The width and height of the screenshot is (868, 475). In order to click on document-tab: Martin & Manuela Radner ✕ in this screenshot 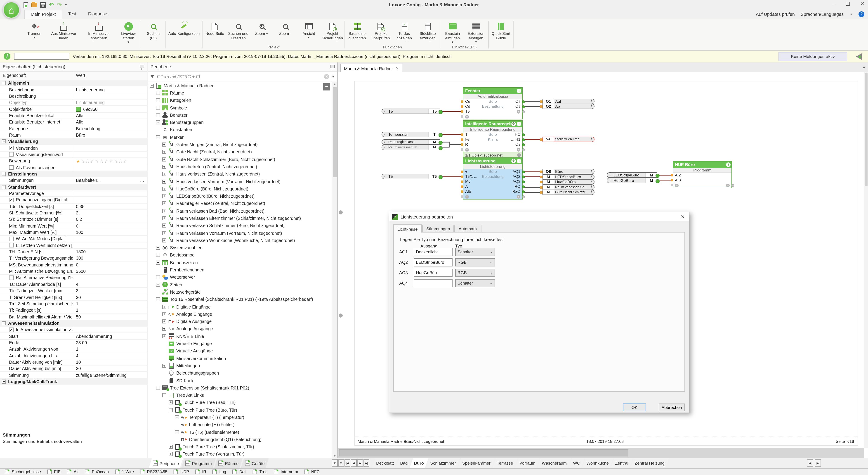, I will do `click(371, 68)`.